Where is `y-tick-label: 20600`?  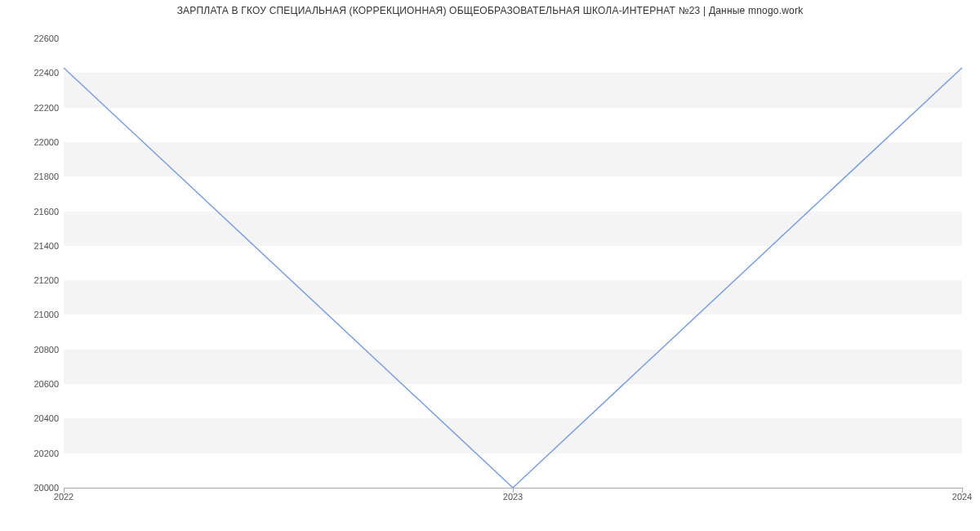
y-tick-label: 20600 is located at coordinates (34, 384).